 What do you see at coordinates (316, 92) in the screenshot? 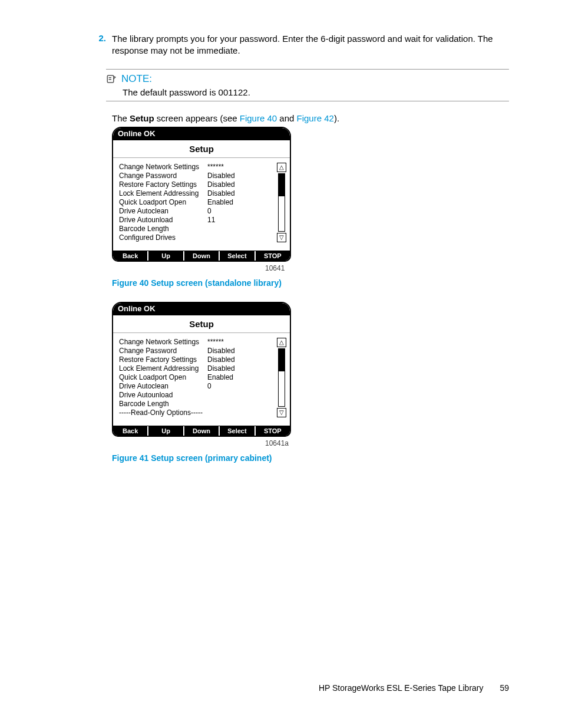
I see `note-text: The default password is 001122.` at bounding box center [316, 92].